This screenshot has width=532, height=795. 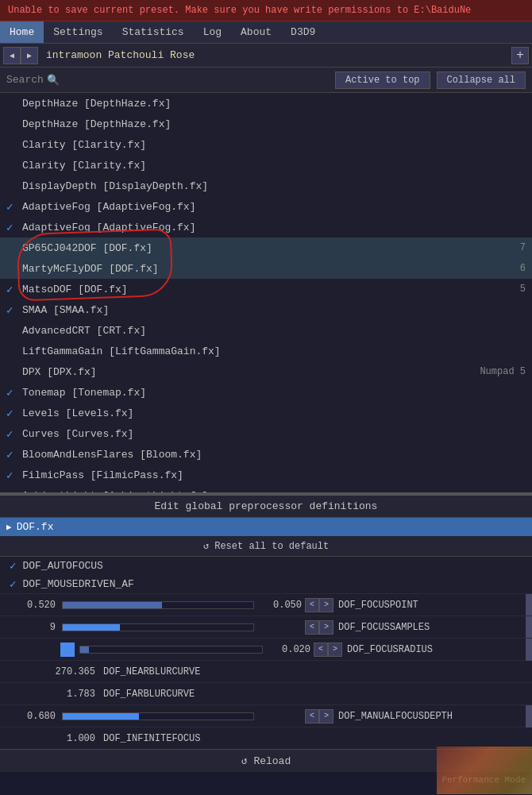 What do you see at coordinates (435, 650) in the screenshot?
I see `param-name: DOF_FOCUSRADIUS` at bounding box center [435, 650].